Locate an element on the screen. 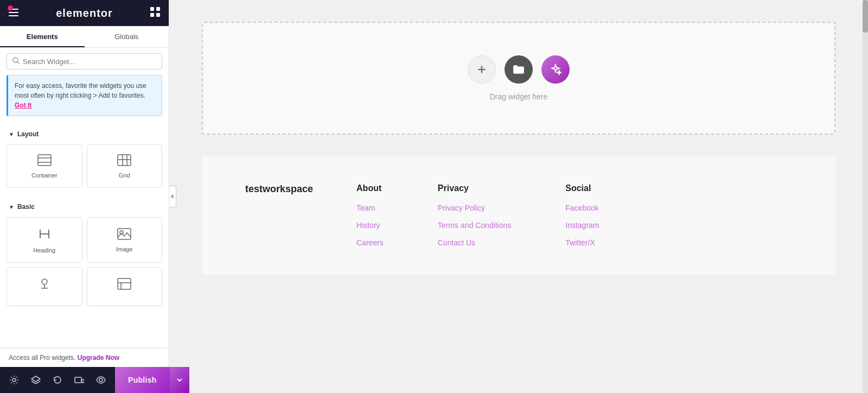 The width and height of the screenshot is (868, 393). tab-elements: Elements is located at coordinates (42, 37).